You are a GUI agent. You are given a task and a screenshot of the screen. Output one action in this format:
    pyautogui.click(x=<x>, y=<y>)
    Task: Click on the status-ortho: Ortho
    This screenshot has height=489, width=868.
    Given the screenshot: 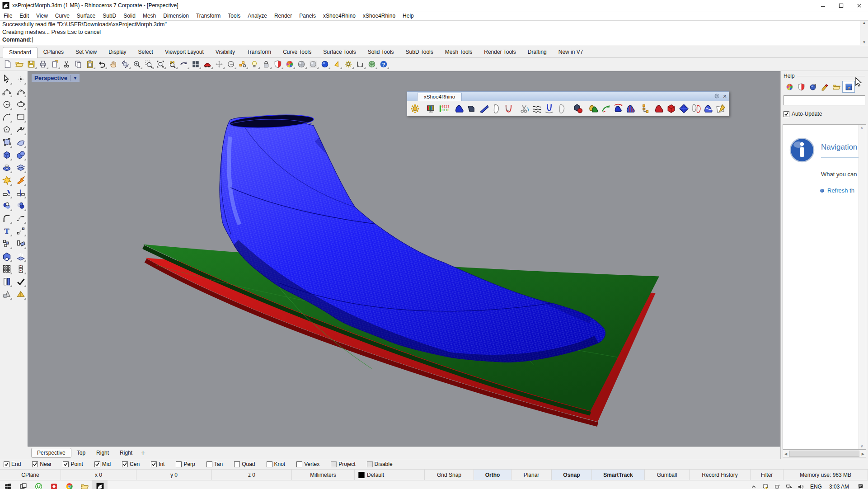 What is the action you would take?
    pyautogui.click(x=493, y=475)
    